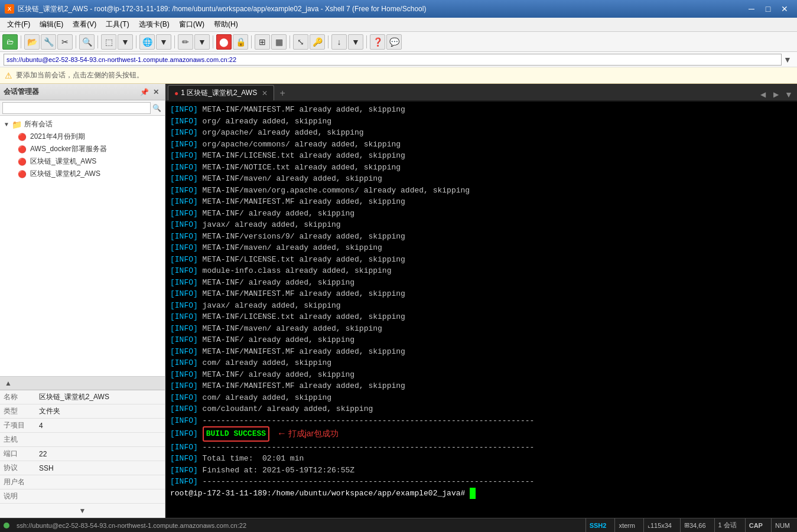 The height and width of the screenshot is (532, 797). I want to click on tree-root-all-sessions: ▼ 📁 所有会话, so click(83, 124).